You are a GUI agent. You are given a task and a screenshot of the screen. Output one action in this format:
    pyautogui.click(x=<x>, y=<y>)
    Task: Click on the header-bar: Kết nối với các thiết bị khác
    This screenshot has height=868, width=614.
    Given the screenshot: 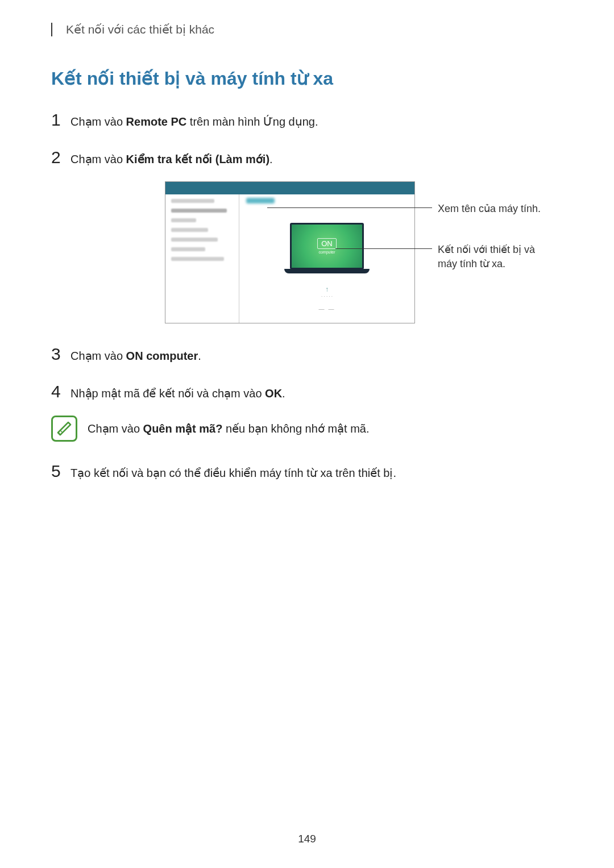 What is the action you would take?
    pyautogui.click(x=307, y=30)
    